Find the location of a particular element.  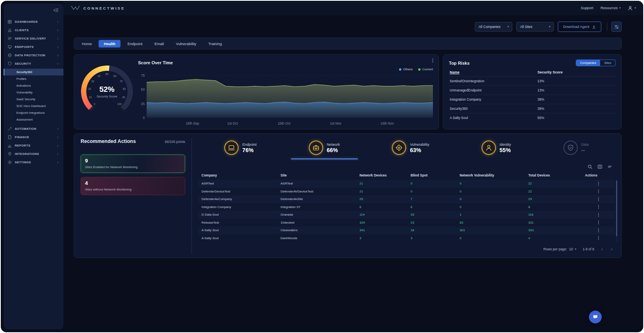

column-header-site: Site is located at coordinates (320, 175).